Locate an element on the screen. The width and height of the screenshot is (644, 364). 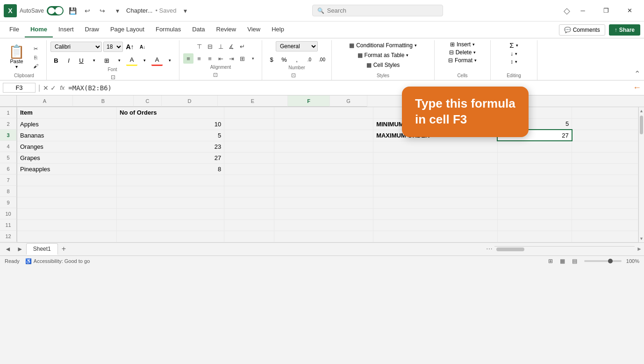
row-header-3: 3 is located at coordinates (8, 135).